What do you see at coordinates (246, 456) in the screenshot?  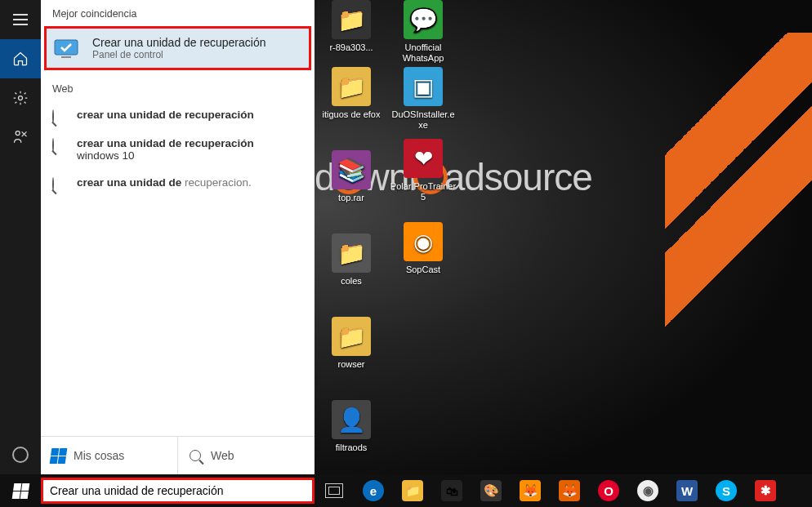 I see `web-tab: Web` at bounding box center [246, 456].